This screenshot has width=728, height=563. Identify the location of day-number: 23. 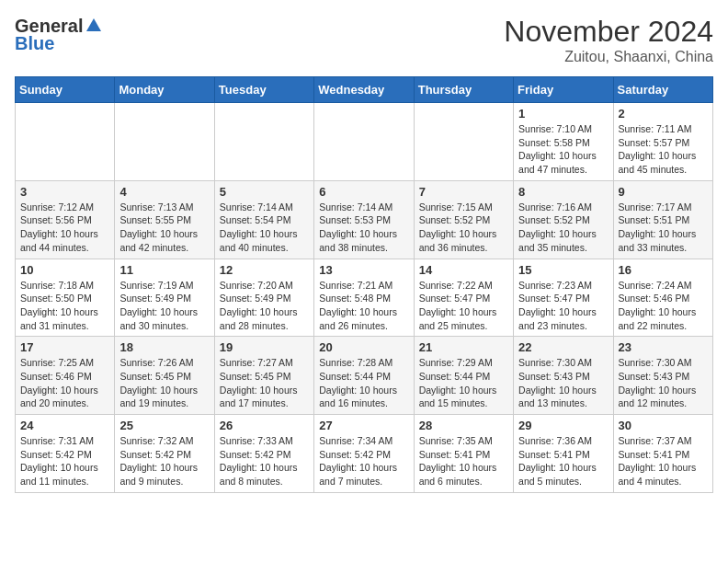
(664, 348).